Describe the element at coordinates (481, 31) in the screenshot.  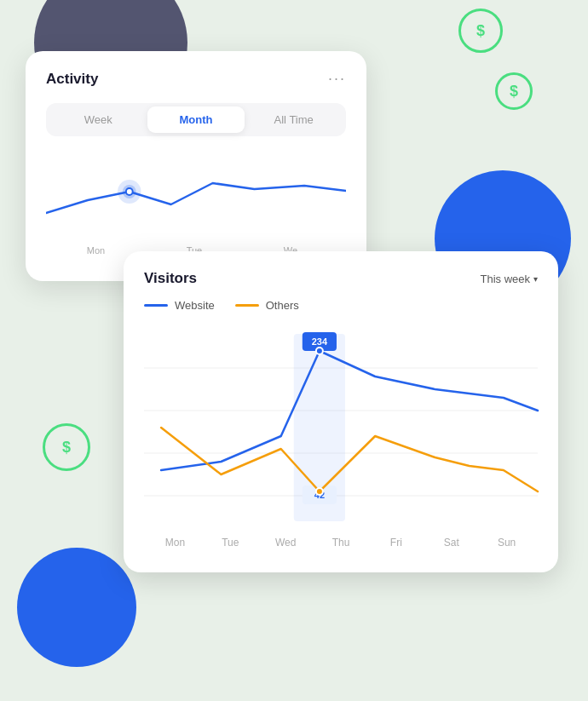
I see `coin-top-right: $` at that location.